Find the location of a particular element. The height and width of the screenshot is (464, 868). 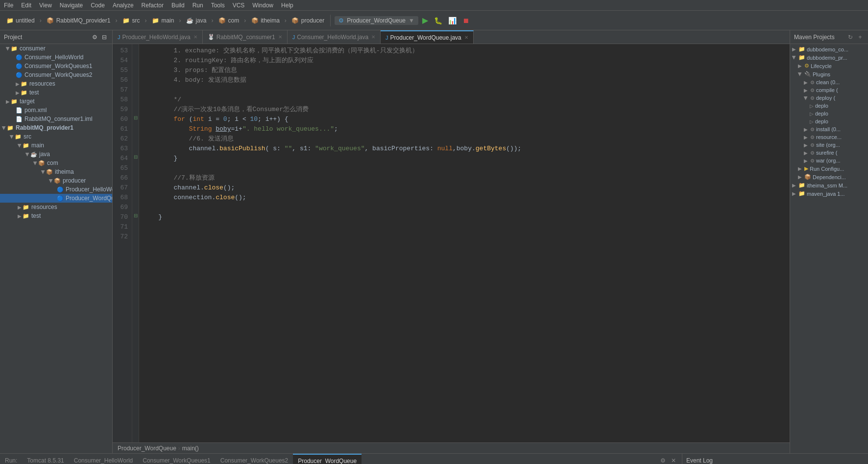

close-run-icon: ✕ is located at coordinates (674, 460).